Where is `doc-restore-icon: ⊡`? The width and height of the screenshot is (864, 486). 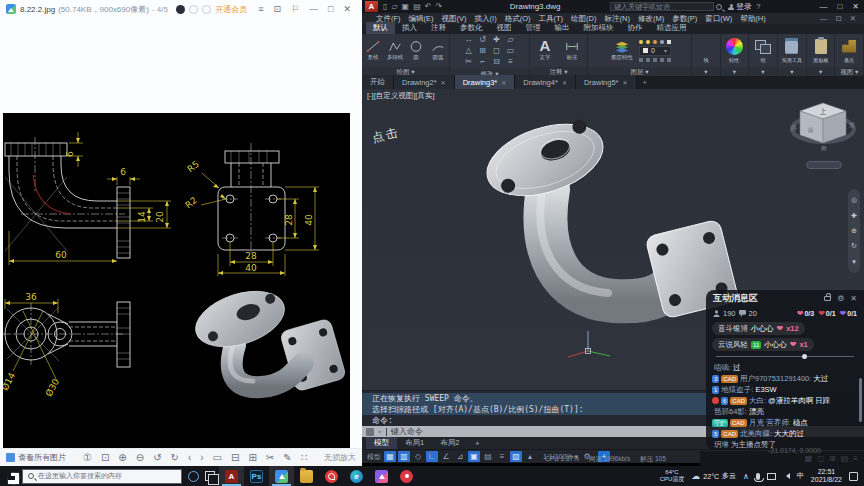 doc-restore-icon: ⊡ is located at coordinates (838, 18).